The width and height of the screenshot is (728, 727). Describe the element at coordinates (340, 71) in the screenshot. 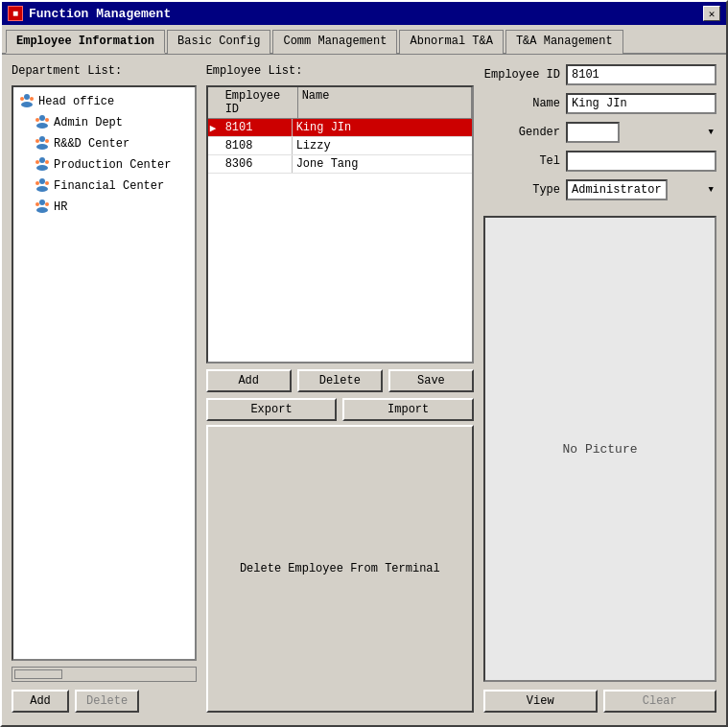

I see `employee-list-label: Employee List:` at that location.